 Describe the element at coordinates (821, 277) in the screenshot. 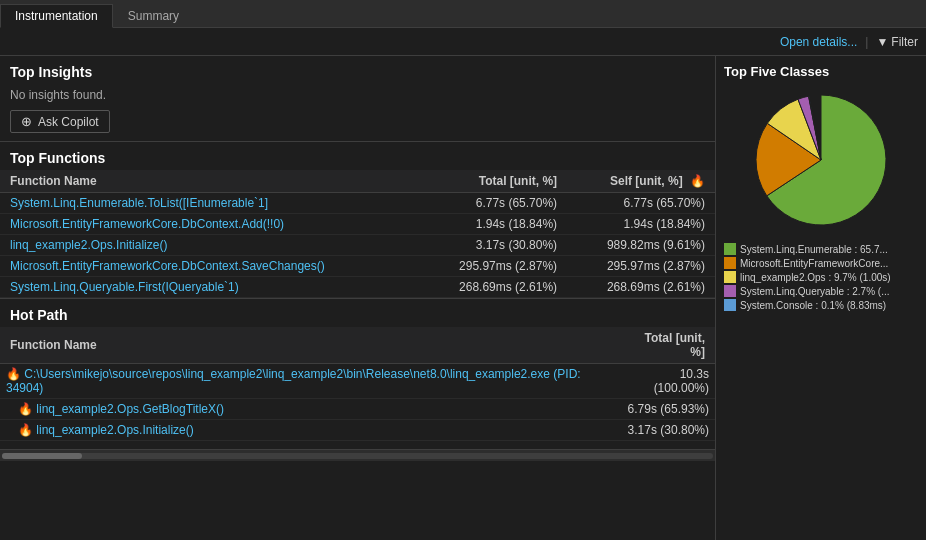

I see `legend: System.Linq.Enumerable : 65.7... Microso…` at that location.